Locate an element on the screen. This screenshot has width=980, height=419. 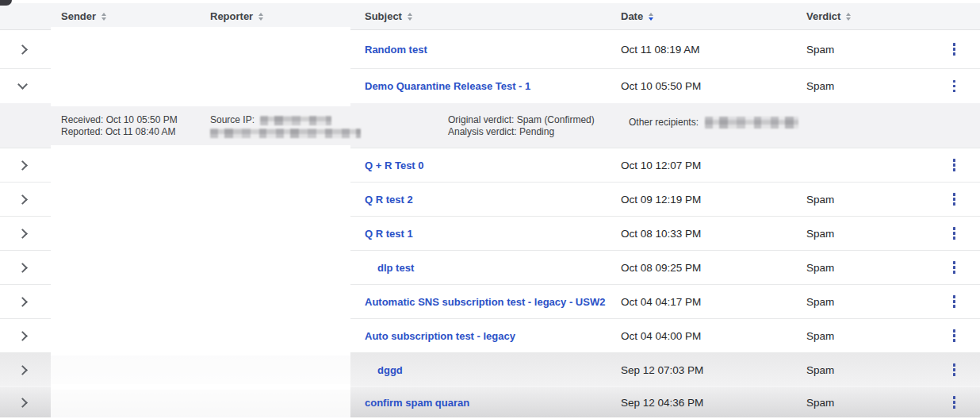
date-value: Oct 08 10:33 PM is located at coordinates (704, 233).